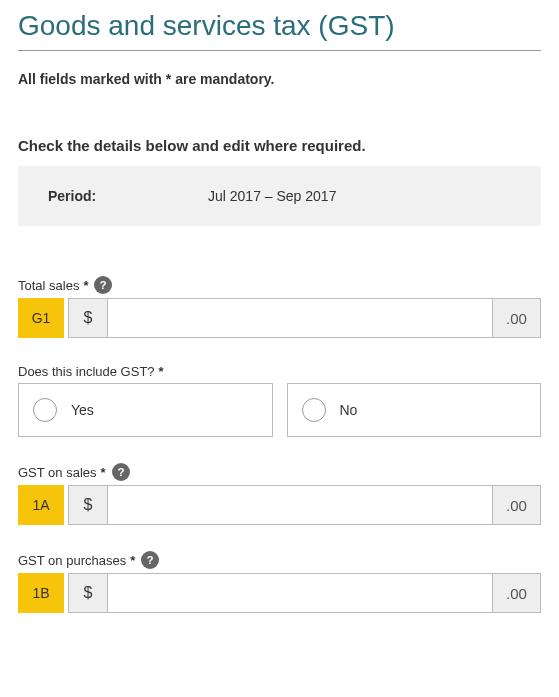  I want to click on period-box: Period: Jul 2017 – Sep 2017, so click(280, 196).